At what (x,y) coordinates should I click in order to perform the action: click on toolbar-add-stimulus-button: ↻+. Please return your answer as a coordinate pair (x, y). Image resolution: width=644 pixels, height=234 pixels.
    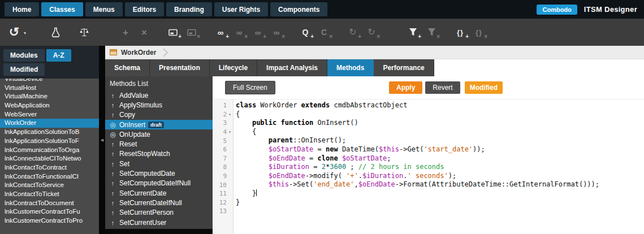
    Looking at the image, I should click on (353, 32).